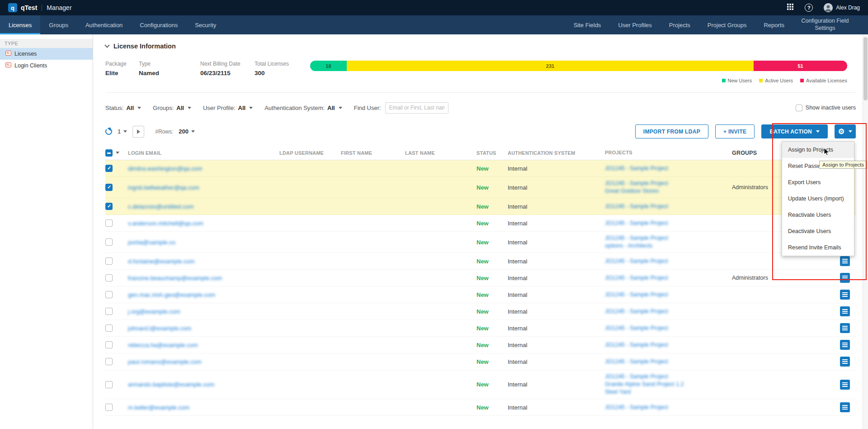  Describe the element at coordinates (818, 215) in the screenshot. I see `batch-action-menu-item: Reactivate Users` at that location.